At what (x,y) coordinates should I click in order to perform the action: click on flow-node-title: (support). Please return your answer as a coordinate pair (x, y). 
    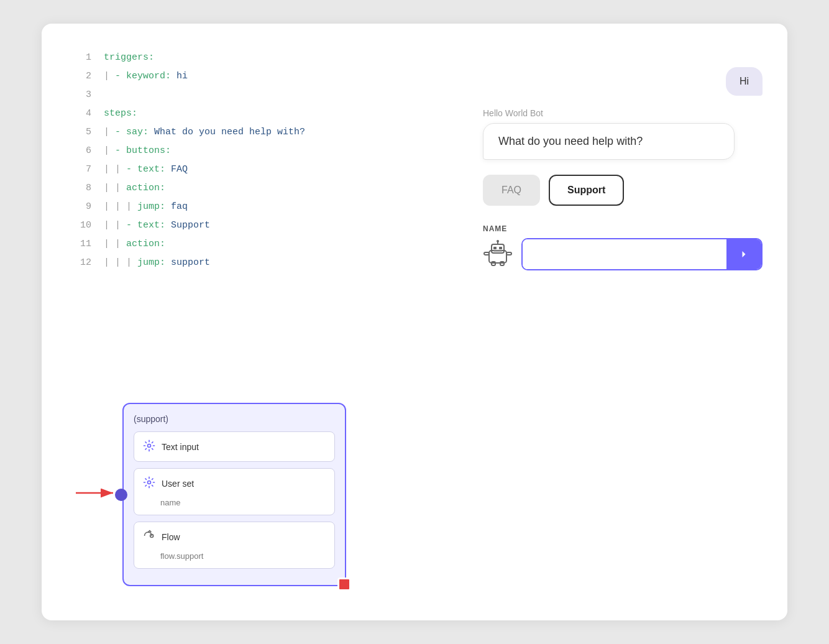
    Looking at the image, I should click on (234, 419).